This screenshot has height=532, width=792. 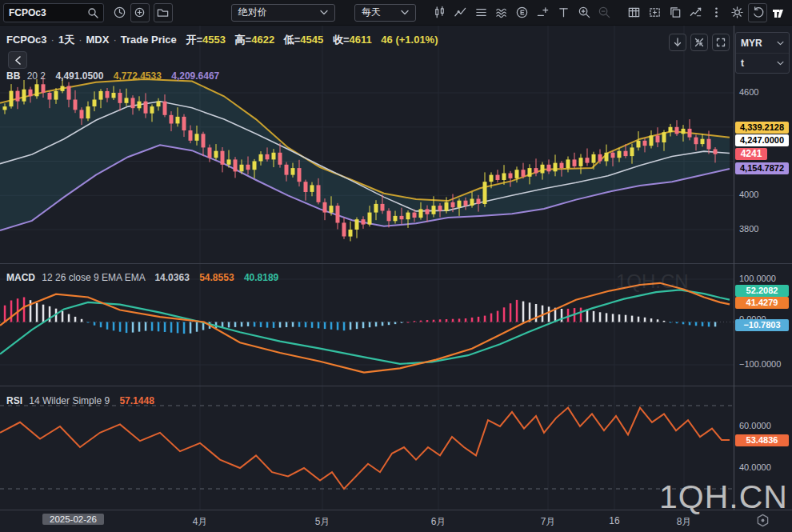 What do you see at coordinates (440, 13) in the screenshot?
I see `chart-style-button` at bounding box center [440, 13].